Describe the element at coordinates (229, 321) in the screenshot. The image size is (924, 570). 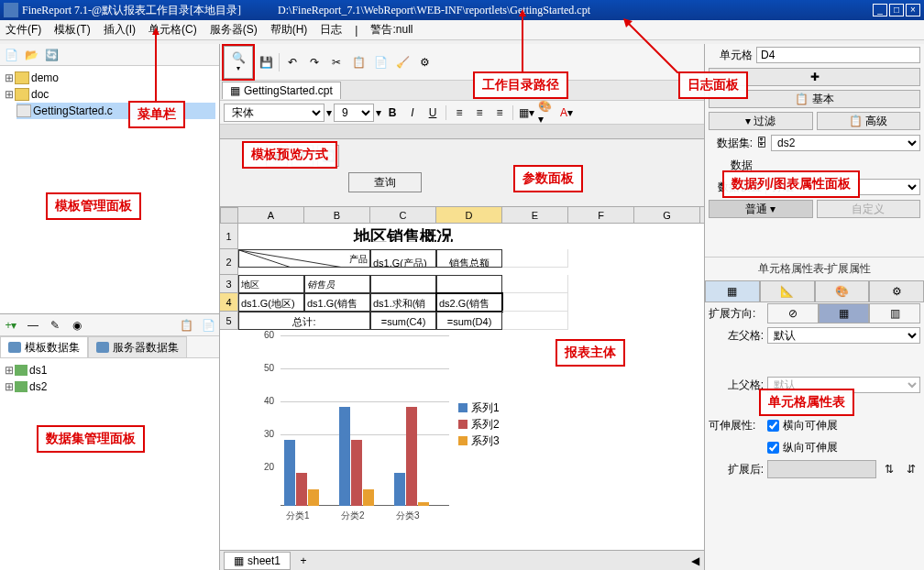
I see `row-head-5: 5` at that location.